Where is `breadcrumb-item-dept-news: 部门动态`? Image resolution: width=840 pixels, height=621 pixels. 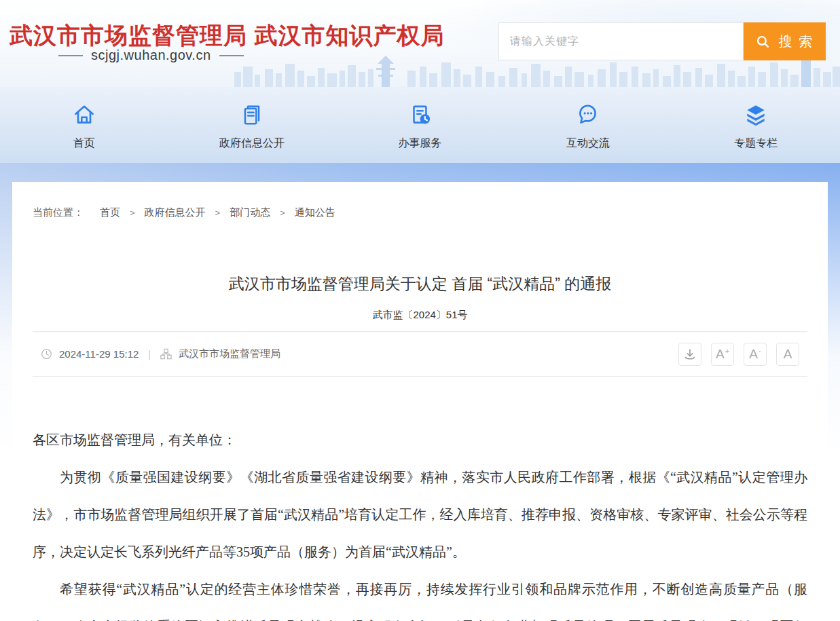 breadcrumb-item-dept-news: 部门动态 is located at coordinates (250, 213).